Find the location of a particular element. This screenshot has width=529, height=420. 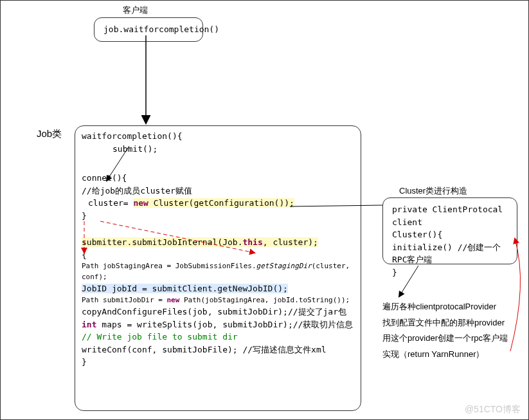

watermark: @51CTO博客 is located at coordinates (492, 410).